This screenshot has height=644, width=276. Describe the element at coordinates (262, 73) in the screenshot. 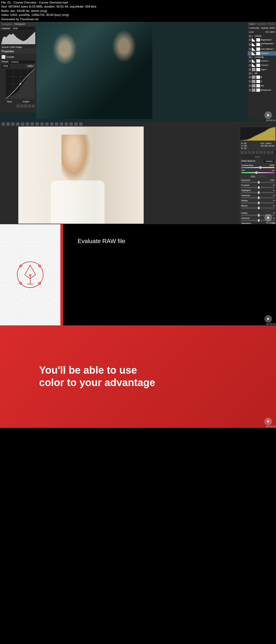

I see `layer-item: ▸DB` at that location.